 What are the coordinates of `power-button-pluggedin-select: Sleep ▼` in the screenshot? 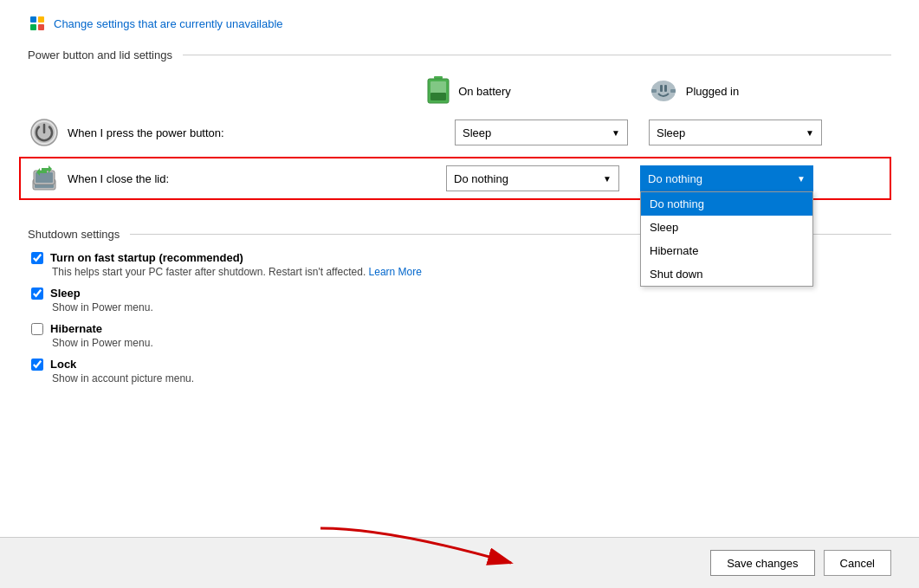 It's located at (735, 132).